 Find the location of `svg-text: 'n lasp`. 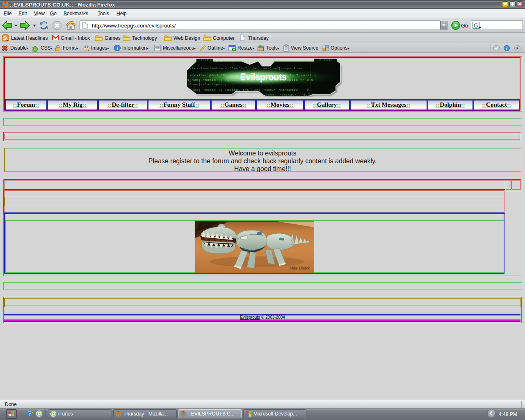

svg-text: 'n lasp is located at coordinates (325, 60).